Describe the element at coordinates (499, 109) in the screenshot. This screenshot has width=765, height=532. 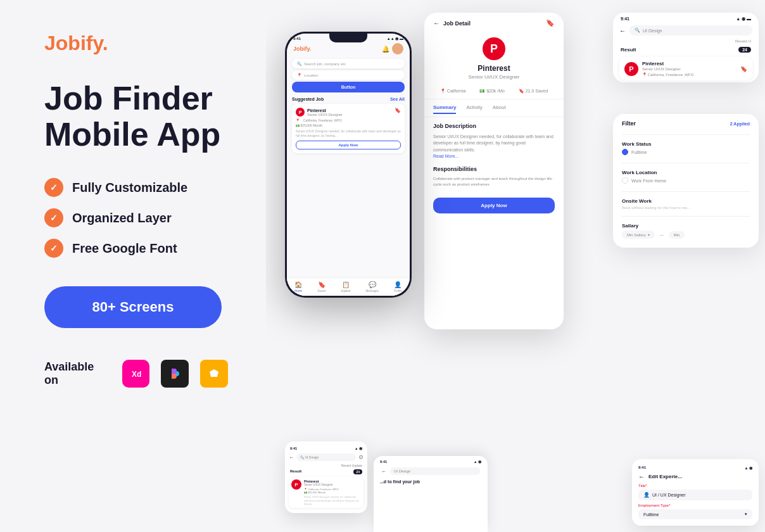
I see `tab-about: About` at that location.